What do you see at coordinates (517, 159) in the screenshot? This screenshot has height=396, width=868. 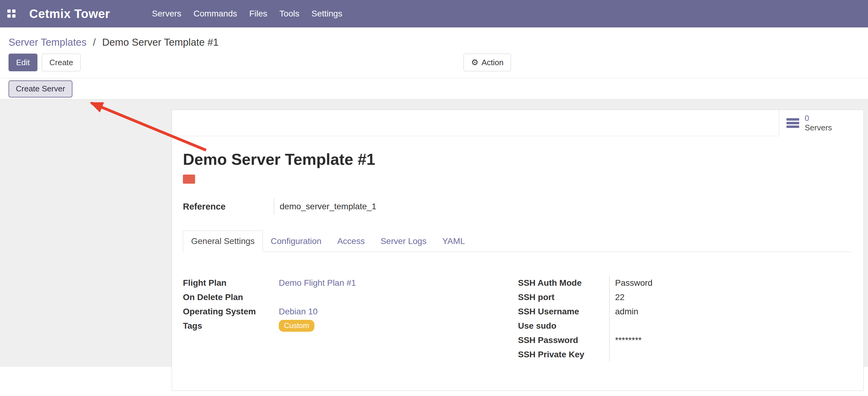 I see `page-title: Demo Server Template #1` at bounding box center [517, 159].